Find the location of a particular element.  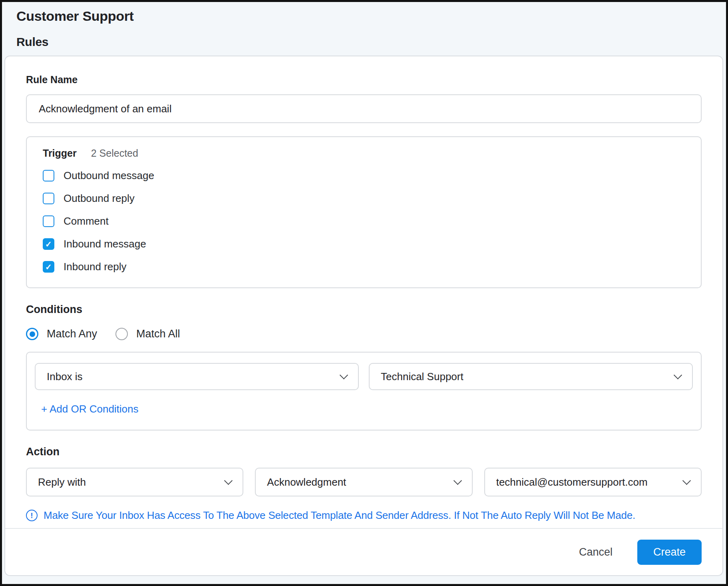

trigger-option-row: Inbound message is located at coordinates (364, 244).